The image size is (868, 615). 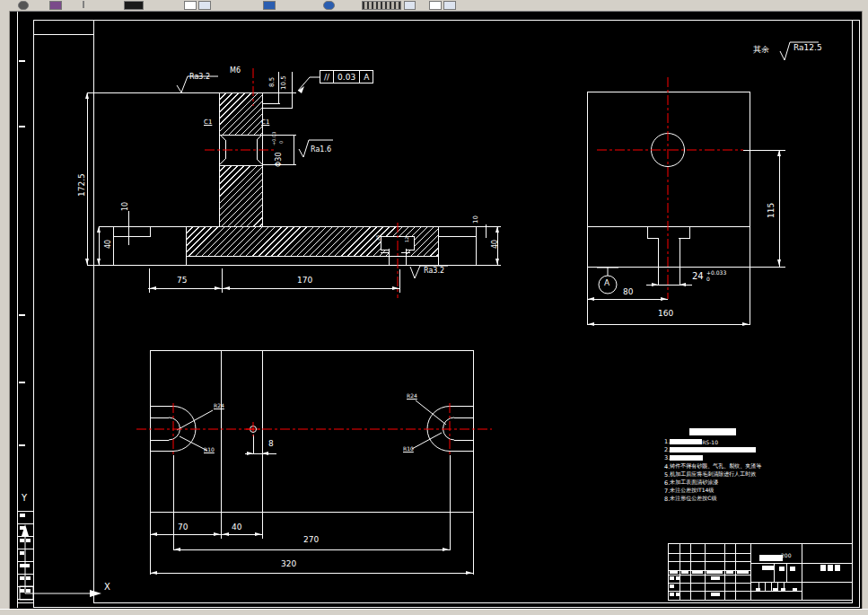 I want to click on dim-label: +0.03, so click(x=275, y=138).